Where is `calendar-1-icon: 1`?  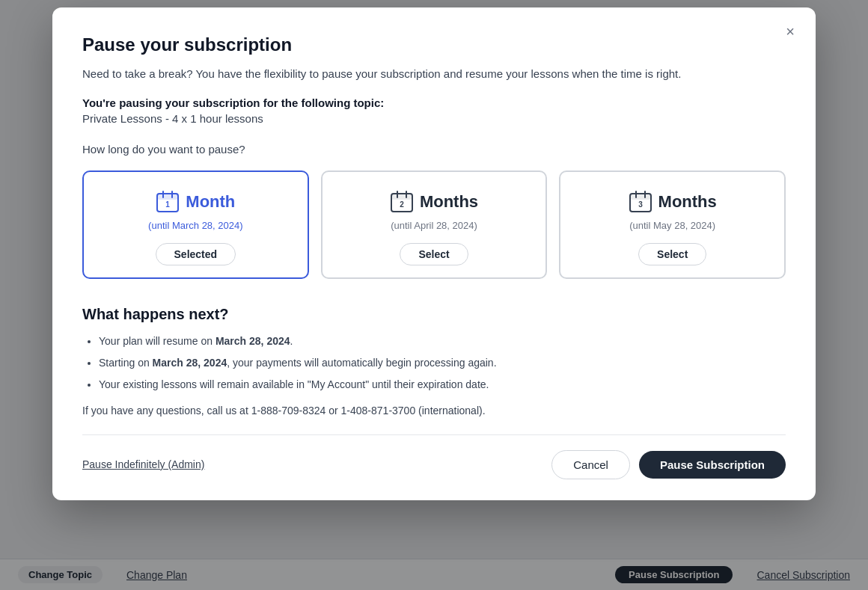 calendar-1-icon: 1 is located at coordinates (168, 202).